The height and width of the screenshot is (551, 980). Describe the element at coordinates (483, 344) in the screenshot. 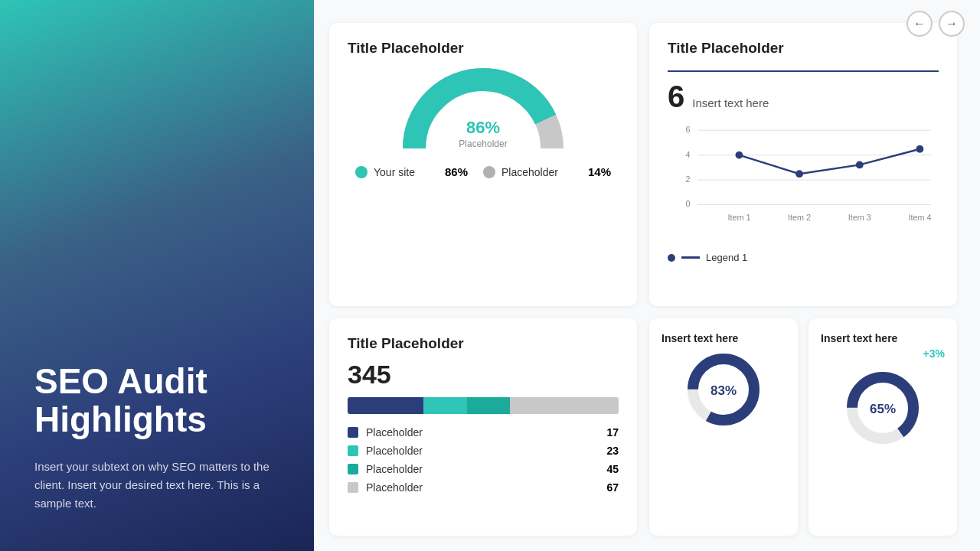

I see `bar-card-title: Title Placeholder` at that location.